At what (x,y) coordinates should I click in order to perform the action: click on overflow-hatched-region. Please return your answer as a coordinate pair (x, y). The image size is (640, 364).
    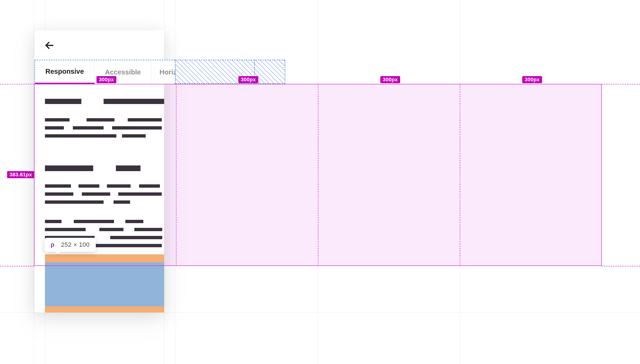
    Looking at the image, I should click on (230, 72).